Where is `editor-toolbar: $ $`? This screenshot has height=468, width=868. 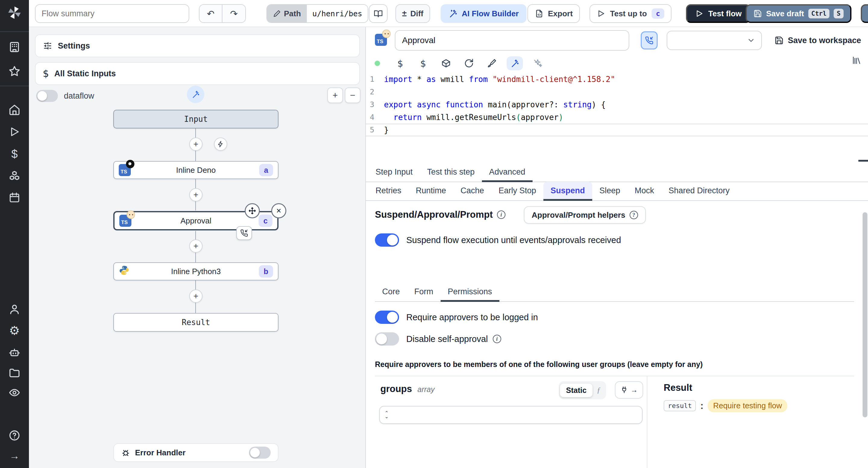
editor-toolbar: $ $ is located at coordinates (617, 63).